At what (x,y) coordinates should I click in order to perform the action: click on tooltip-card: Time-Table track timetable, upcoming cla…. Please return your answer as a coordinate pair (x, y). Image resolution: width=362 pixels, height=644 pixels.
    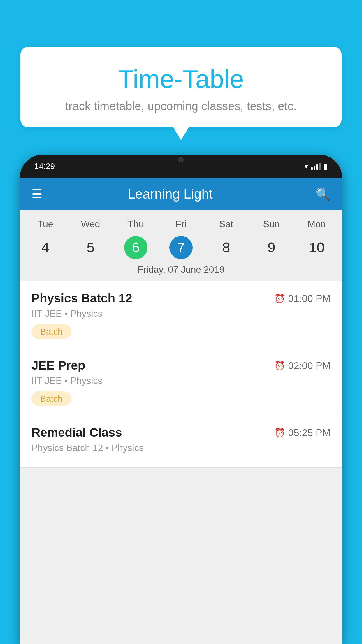
    Looking at the image, I should click on (181, 87).